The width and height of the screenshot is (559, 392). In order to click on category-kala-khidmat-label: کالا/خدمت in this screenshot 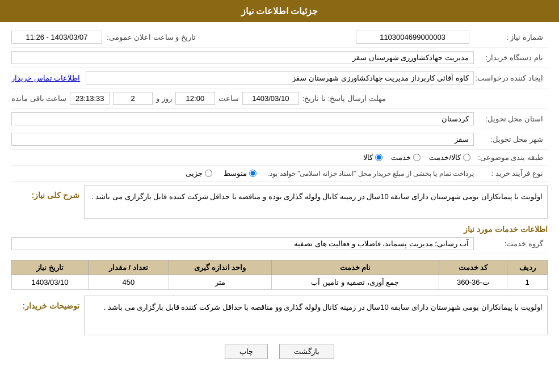, I will do `click(445, 158)`.